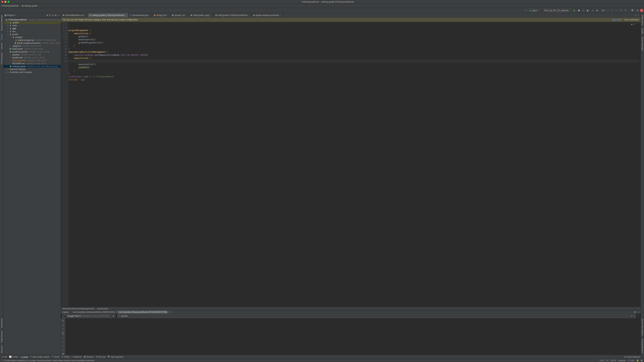  What do you see at coordinates (608, 360) in the screenshot?
I see `line-ending: LF` at bounding box center [608, 360].